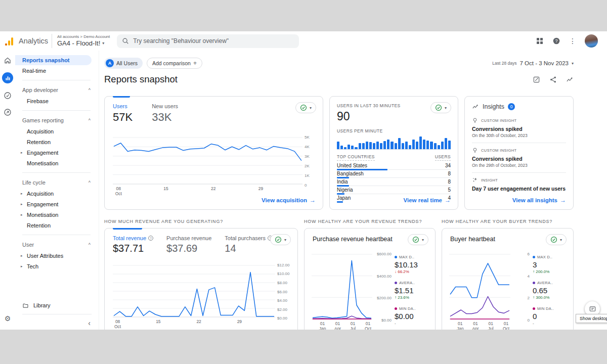  What do you see at coordinates (519, 128) in the screenshot?
I see `insight-item-0: CUSTOM INSIGHTConversions spikedOn the 3…` at bounding box center [519, 128].